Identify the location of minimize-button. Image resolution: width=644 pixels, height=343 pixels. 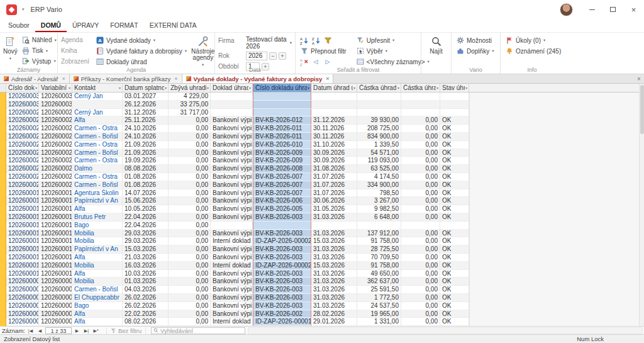
(592, 9).